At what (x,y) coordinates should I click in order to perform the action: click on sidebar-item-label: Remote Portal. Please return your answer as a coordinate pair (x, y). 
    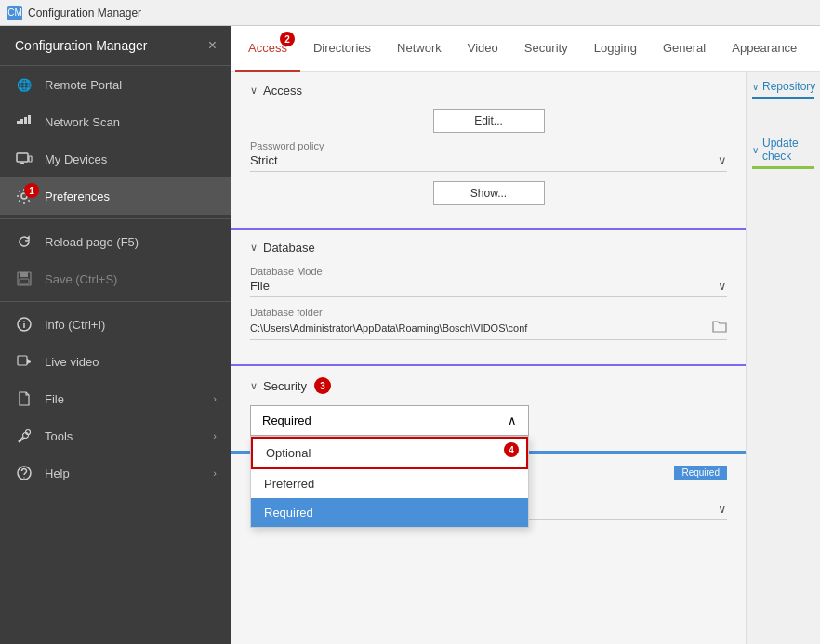
    Looking at the image, I should click on (130, 85).